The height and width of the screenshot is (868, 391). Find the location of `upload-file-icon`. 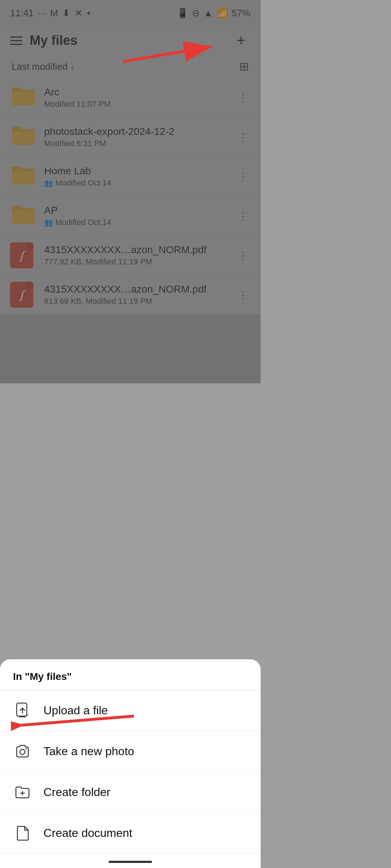

upload-file-icon is located at coordinates (22, 710).